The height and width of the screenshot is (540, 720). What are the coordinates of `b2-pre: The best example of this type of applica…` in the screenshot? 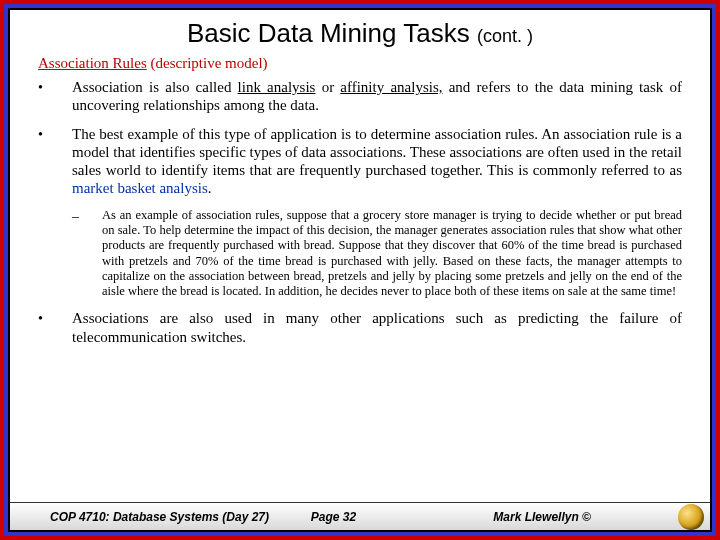 It's located at (377, 152).